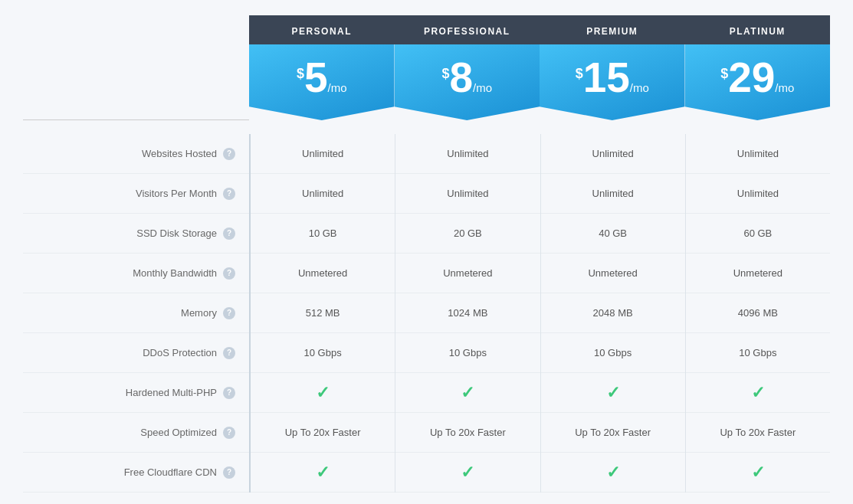 The image size is (853, 504). Describe the element at coordinates (323, 234) in the screenshot. I see `val-2-plan-0: 10 GB` at that location.